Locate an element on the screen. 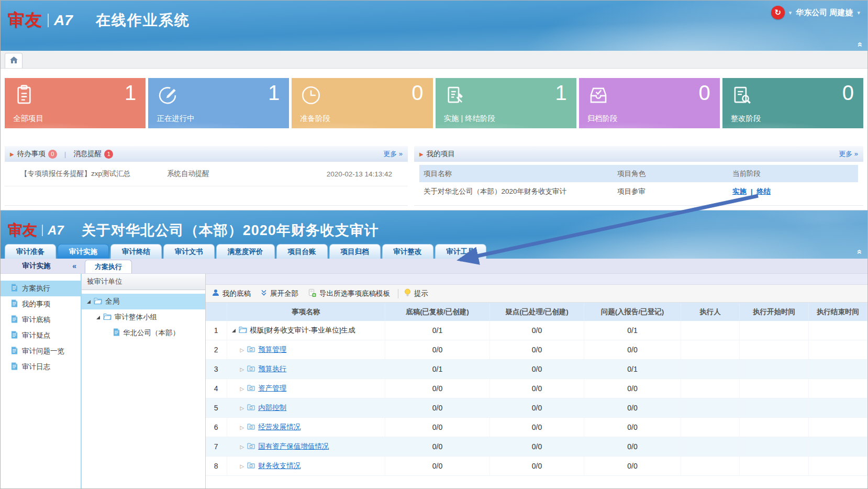 The image size is (868, 489). card-prepare-stage: 0 准备阶段 is located at coordinates (362, 103).